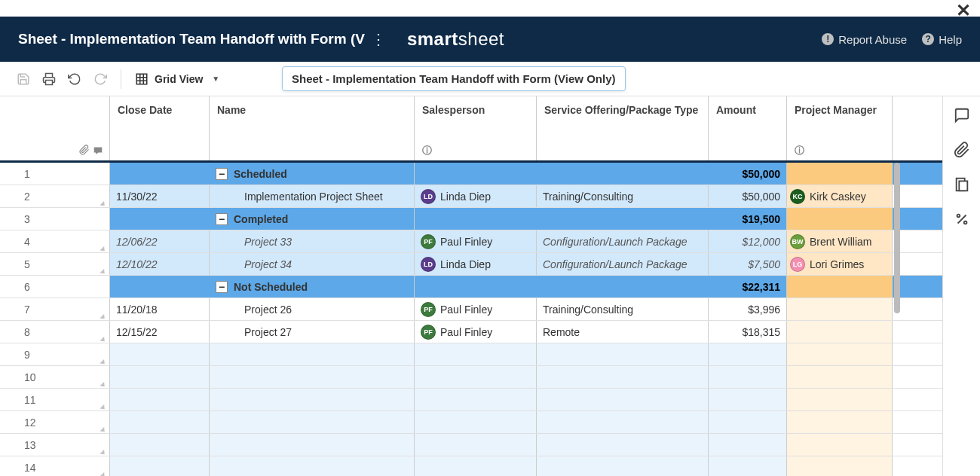 The image size is (980, 476). Describe the element at coordinates (121, 79) in the screenshot. I see `separator` at that location.